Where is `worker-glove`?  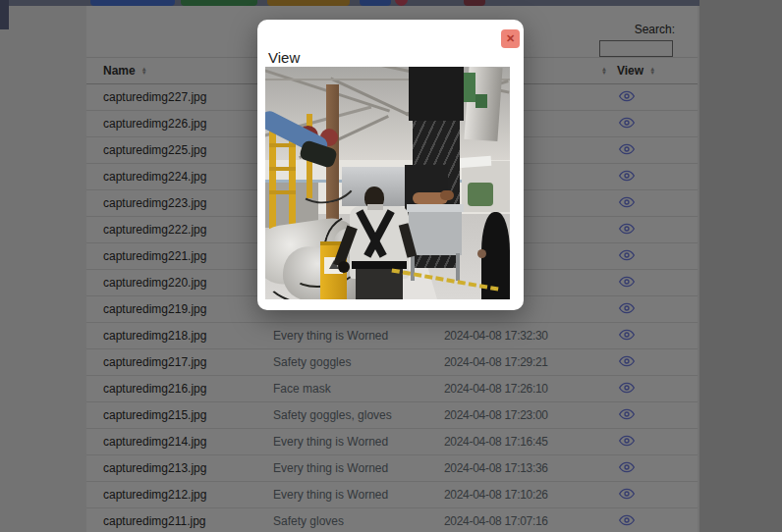
worker-glove is located at coordinates (344, 267).